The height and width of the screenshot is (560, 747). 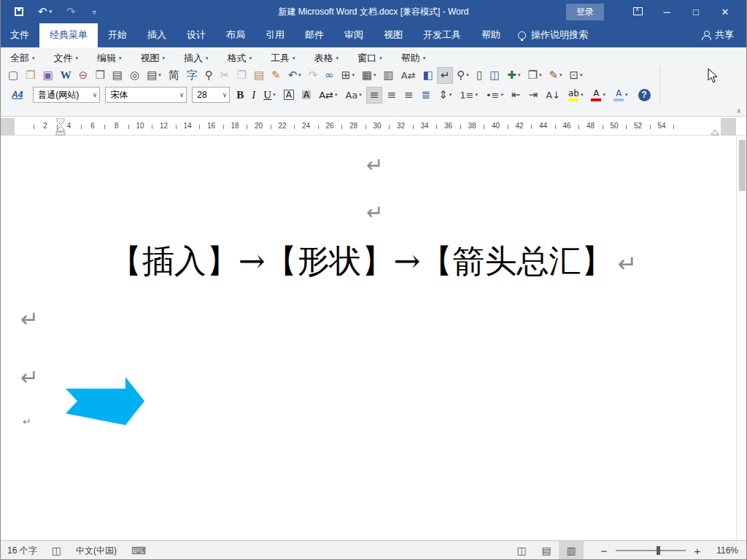 What do you see at coordinates (479, 76) in the screenshot?
I see `full-screen-view-button: ▯` at bounding box center [479, 76].